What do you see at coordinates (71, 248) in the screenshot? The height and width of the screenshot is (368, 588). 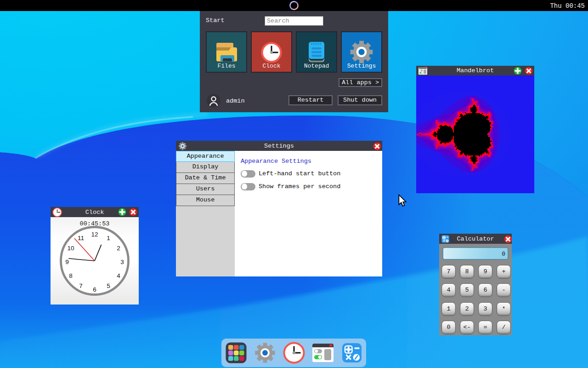 I see `svg-text: 10` at bounding box center [71, 248].